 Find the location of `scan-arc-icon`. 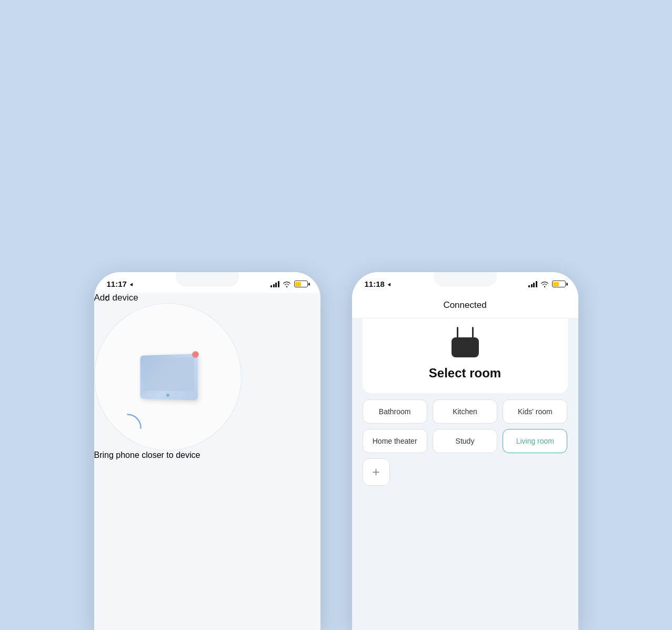

scan-arc-icon is located at coordinates (127, 427).